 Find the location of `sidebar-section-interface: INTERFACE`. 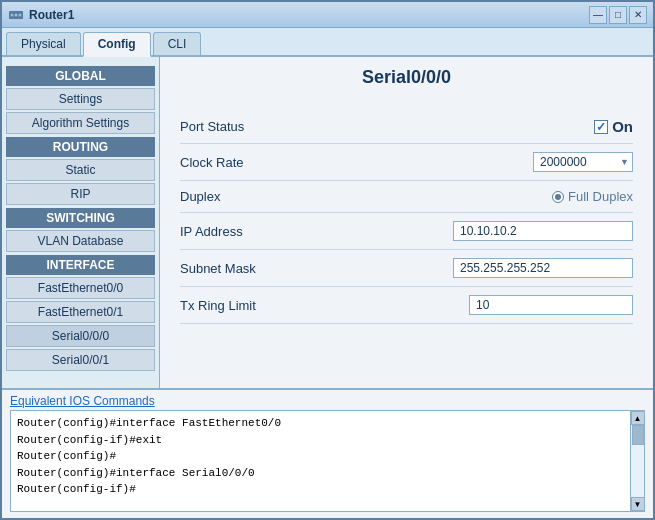

sidebar-section-interface: INTERFACE is located at coordinates (80, 265).